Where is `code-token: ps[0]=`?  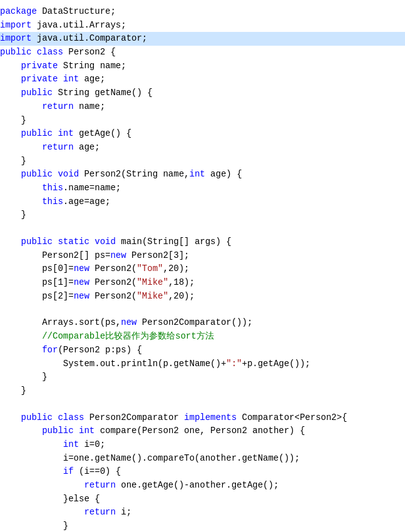 code-token: ps[0]= is located at coordinates (37, 269).